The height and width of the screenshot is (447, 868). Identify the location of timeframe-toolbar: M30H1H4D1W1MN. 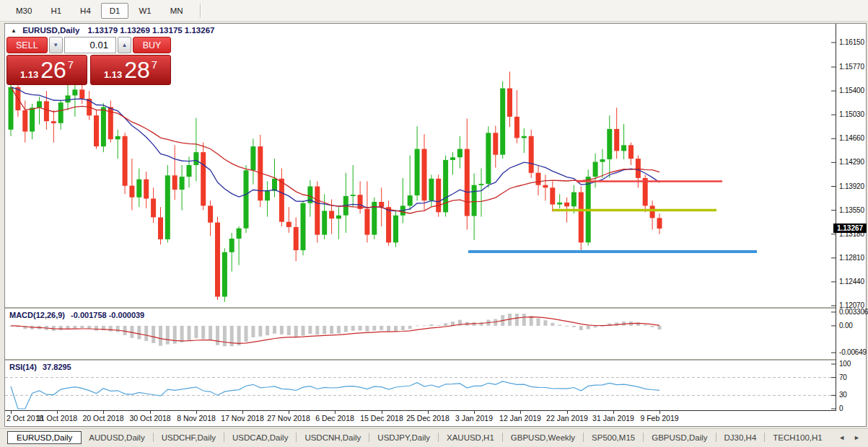
(434, 11).